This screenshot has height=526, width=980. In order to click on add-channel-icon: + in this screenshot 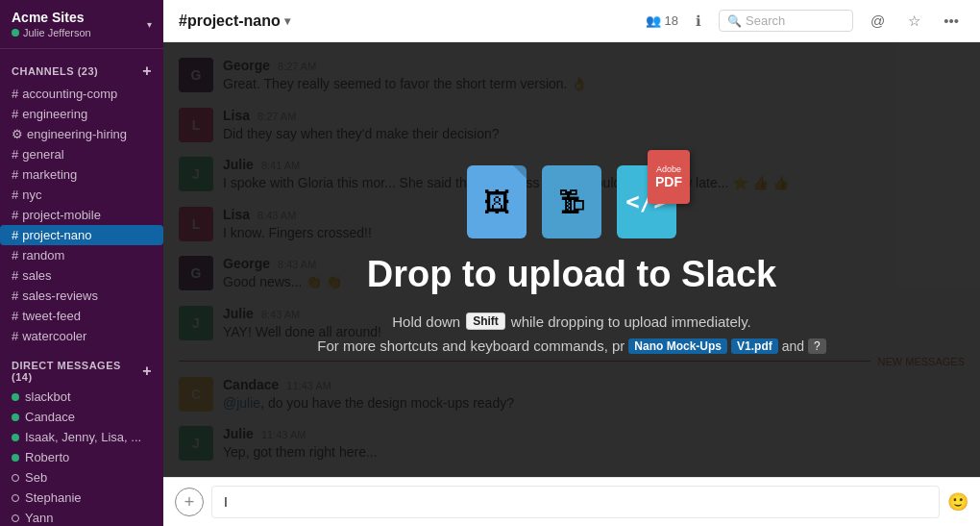, I will do `click(147, 71)`.